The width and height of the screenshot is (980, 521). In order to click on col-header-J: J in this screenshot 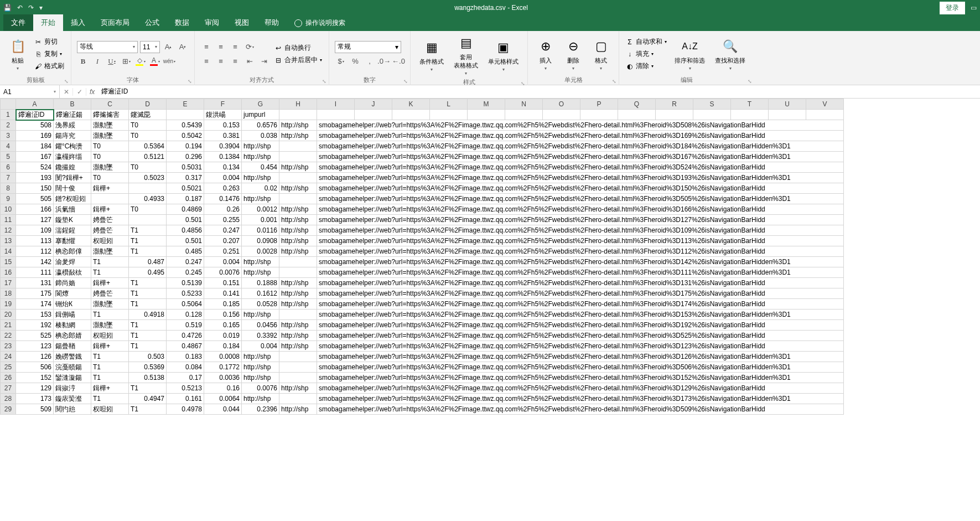, I will do `click(374, 104)`.